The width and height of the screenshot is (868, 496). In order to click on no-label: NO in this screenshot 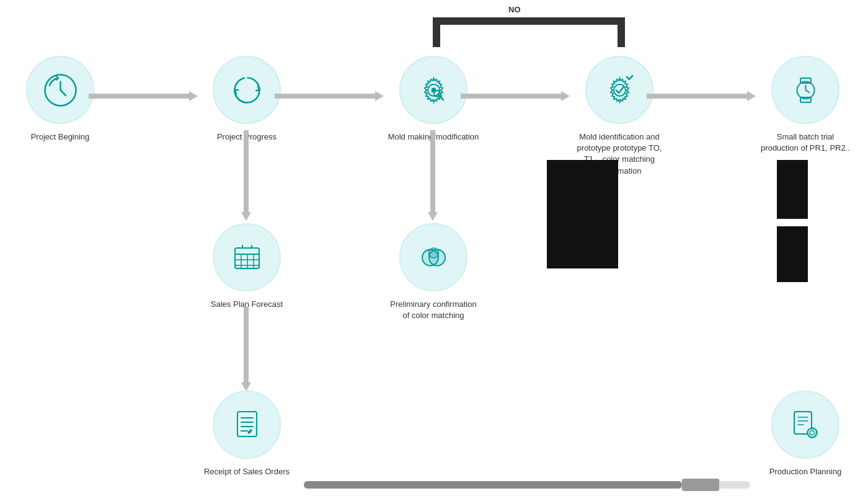, I will do `click(515, 10)`.